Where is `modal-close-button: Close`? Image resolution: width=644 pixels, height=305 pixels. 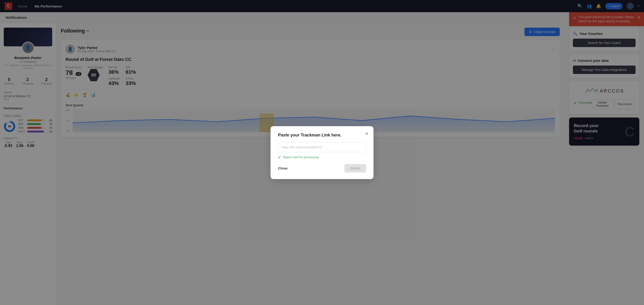
modal-close-button: Close is located at coordinates (283, 168).